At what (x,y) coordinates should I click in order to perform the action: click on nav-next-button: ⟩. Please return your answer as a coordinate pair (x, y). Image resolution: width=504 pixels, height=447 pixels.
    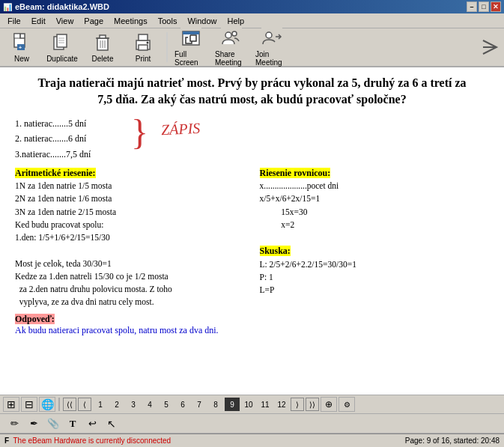
    Looking at the image, I should click on (297, 404).